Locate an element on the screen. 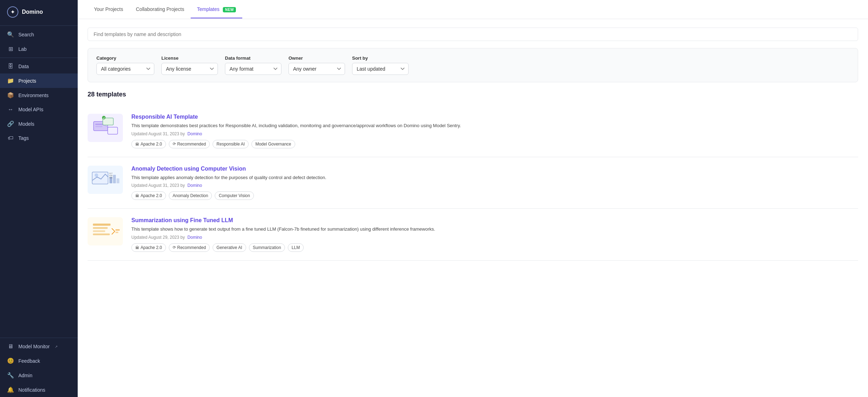  search-icon: 🔍 is located at coordinates (11, 35).